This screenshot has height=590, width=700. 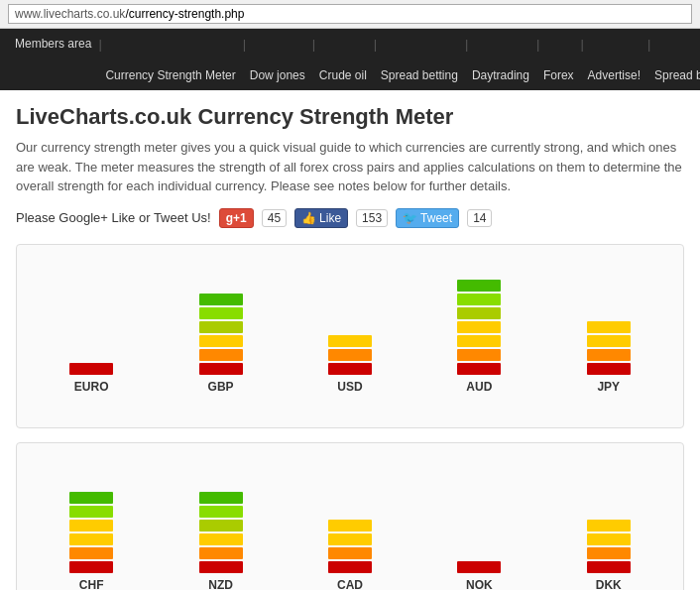 What do you see at coordinates (350, 117) in the screenshot?
I see `page-title: LiveCharts.co.uk Currency Strength Meter` at bounding box center [350, 117].